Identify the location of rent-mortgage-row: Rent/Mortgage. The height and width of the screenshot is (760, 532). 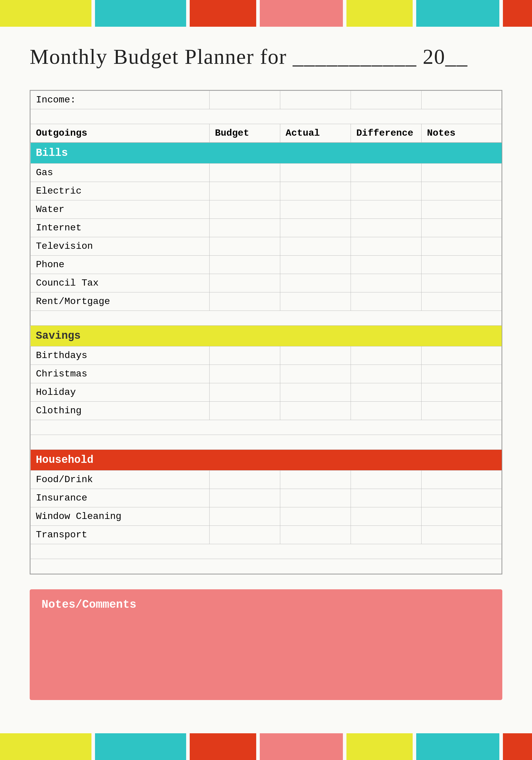
(266, 302).